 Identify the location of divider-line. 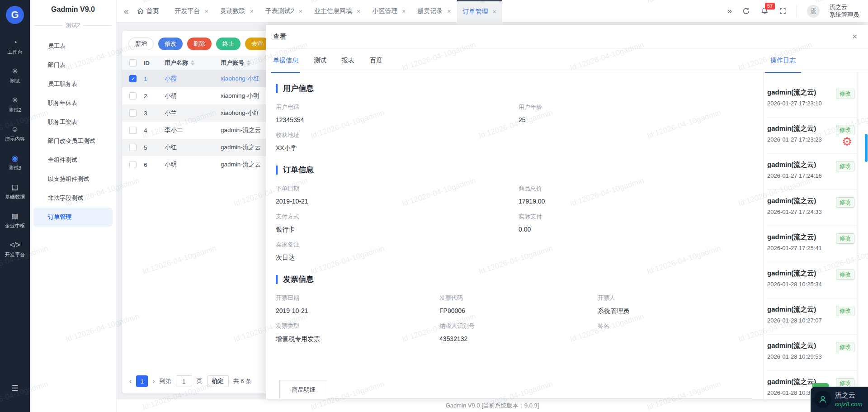
(98, 25).